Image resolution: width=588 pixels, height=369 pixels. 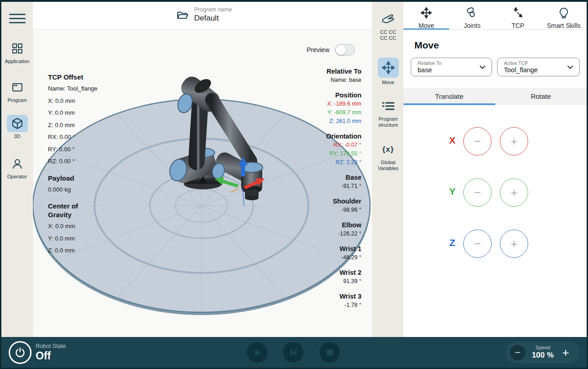 What do you see at coordinates (518, 16) in the screenshot?
I see `tcp-icon` at bounding box center [518, 16].